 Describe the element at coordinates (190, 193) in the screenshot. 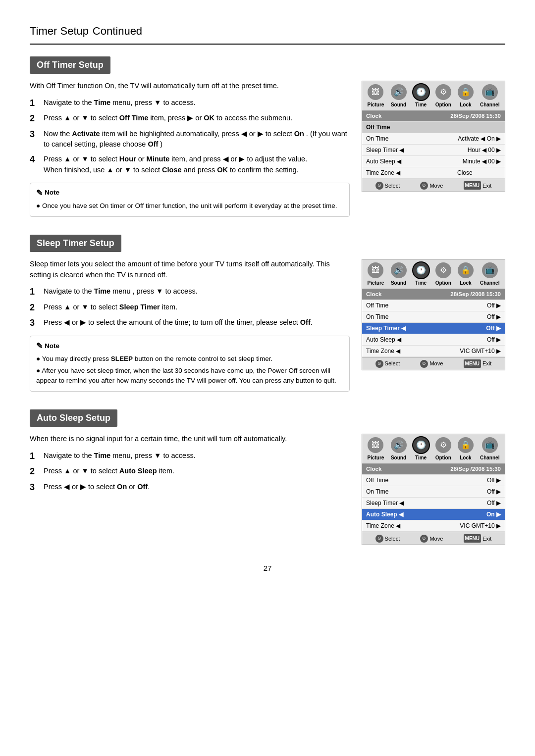

I see `note-title: ✎ Note` at that location.